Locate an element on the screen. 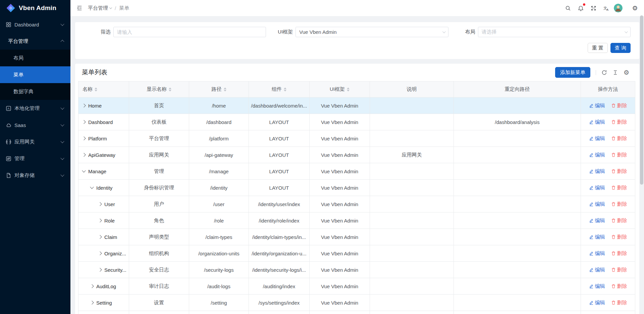 This screenshot has width=644, height=314. column-header: UI框架 is located at coordinates (340, 89).